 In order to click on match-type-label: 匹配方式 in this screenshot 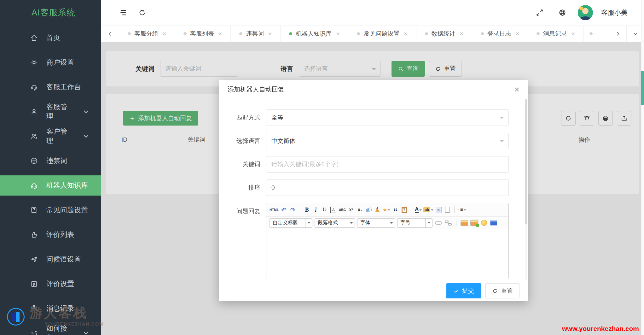, I will do `click(242, 118)`.